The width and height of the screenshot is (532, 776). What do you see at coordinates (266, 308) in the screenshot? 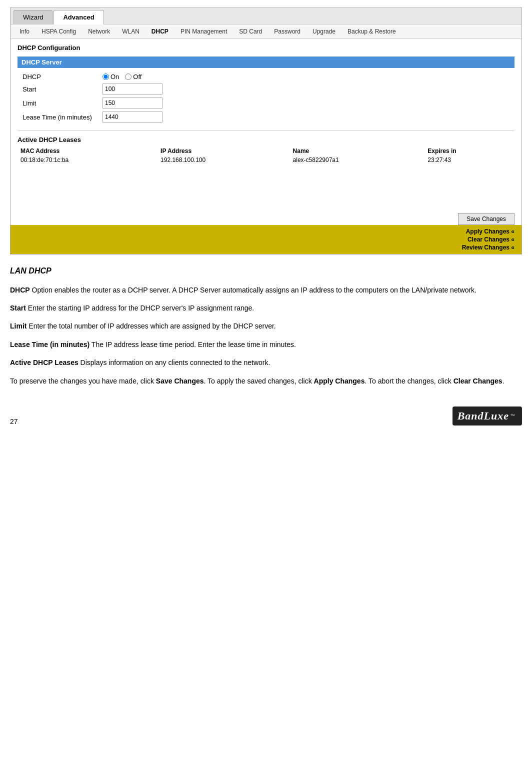
I see `doc-para-start: Start Enter the starting IP address for …` at bounding box center [266, 308].